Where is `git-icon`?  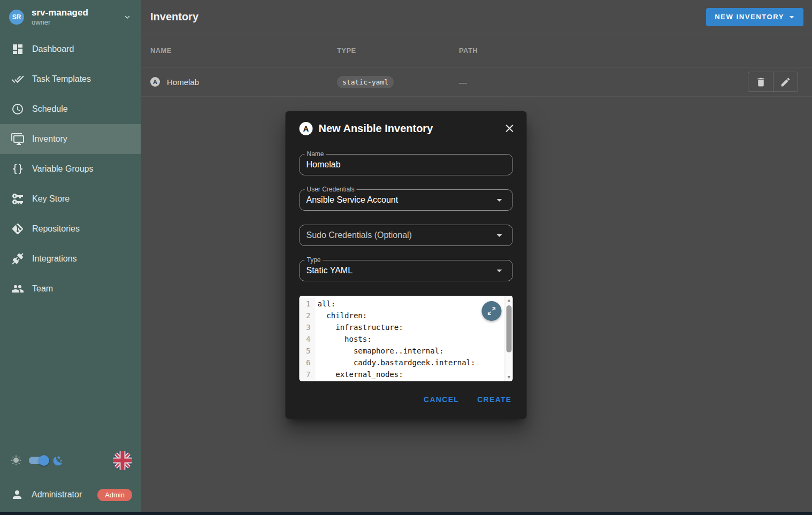 git-icon is located at coordinates (18, 229).